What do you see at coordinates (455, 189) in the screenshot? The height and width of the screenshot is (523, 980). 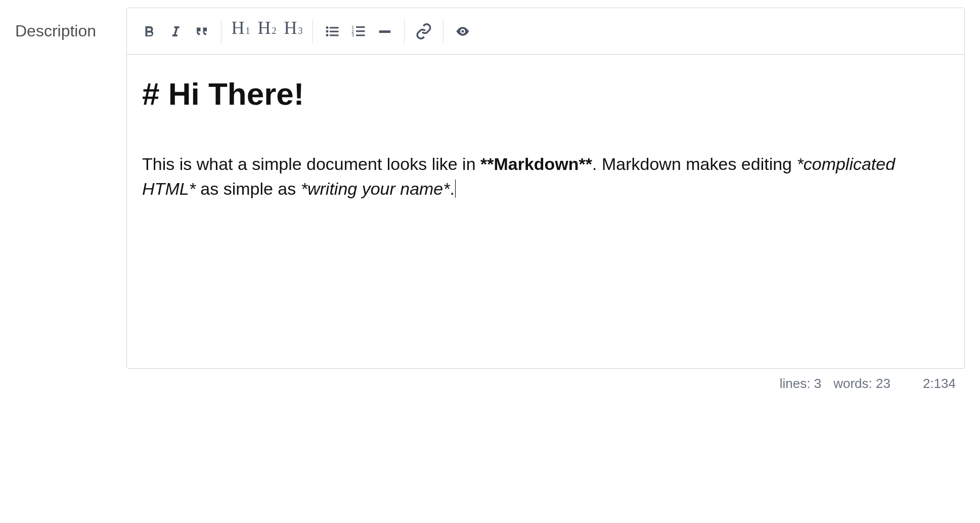 I see `text-cursor` at bounding box center [455, 189].